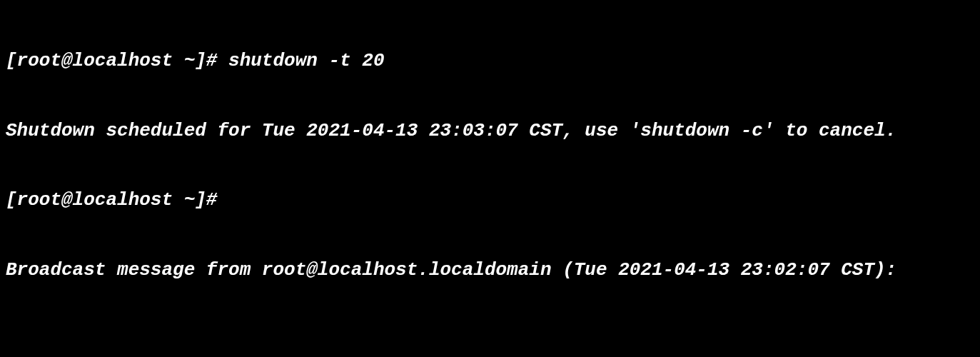 The width and height of the screenshot is (980, 357). I want to click on output-text: Shutdown scheduled for Tue 2021-04-13 23…, so click(451, 131).